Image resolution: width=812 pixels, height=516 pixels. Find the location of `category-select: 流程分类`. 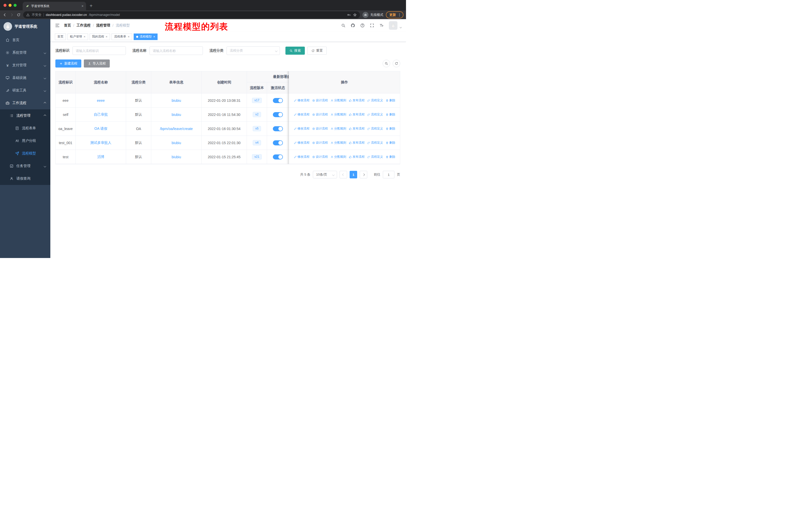

category-select: 流程分类 is located at coordinates (253, 51).